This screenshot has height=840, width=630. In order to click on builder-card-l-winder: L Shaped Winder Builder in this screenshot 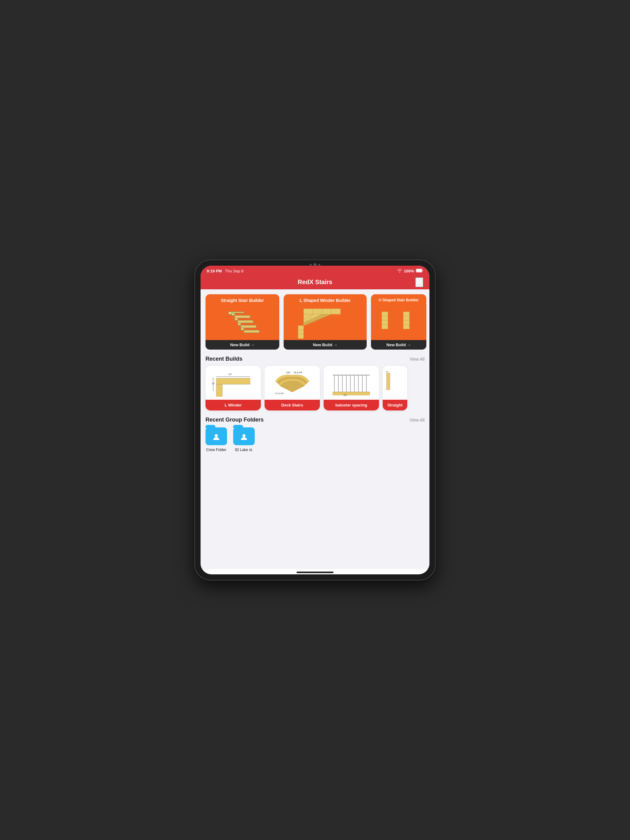, I will do `click(325, 322)`.